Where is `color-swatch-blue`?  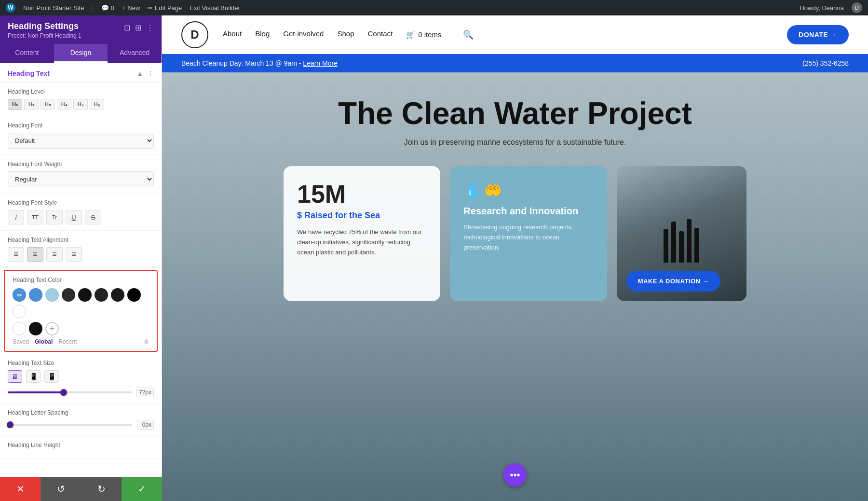
color-swatch-blue is located at coordinates (36, 295).